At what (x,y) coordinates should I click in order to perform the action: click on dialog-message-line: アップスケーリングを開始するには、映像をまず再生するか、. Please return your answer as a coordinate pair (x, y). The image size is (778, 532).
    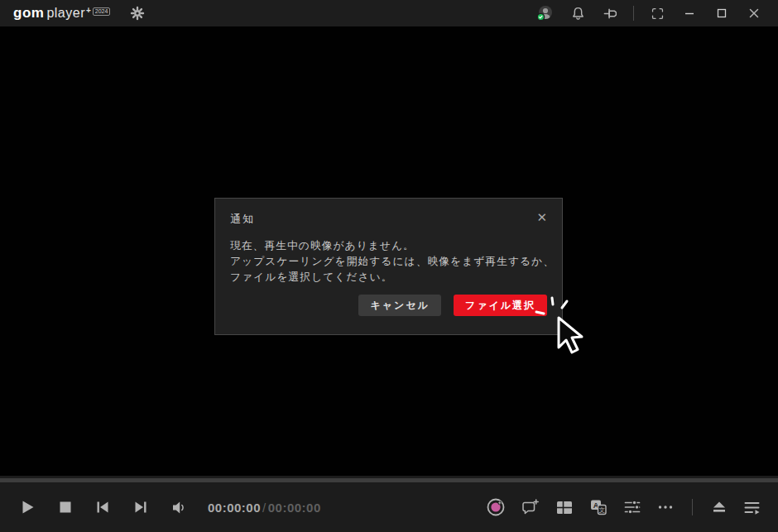
    Looking at the image, I should click on (389, 261).